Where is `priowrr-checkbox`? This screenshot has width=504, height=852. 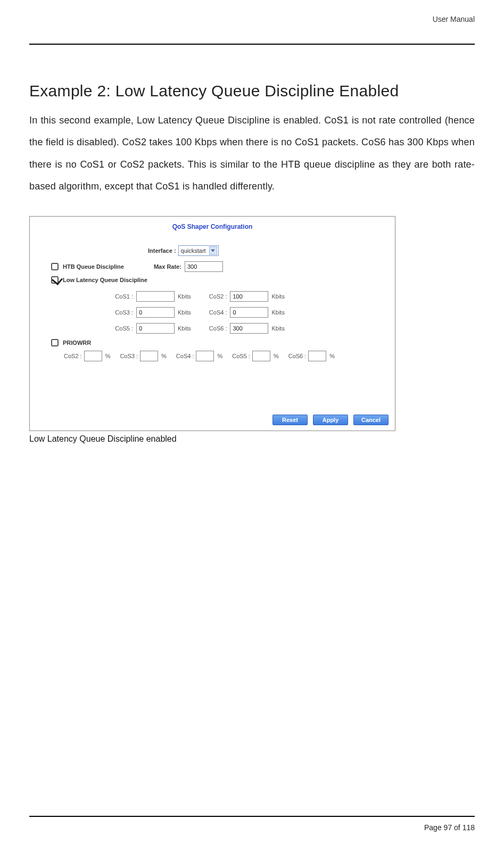
priowrr-checkbox is located at coordinates (55, 343).